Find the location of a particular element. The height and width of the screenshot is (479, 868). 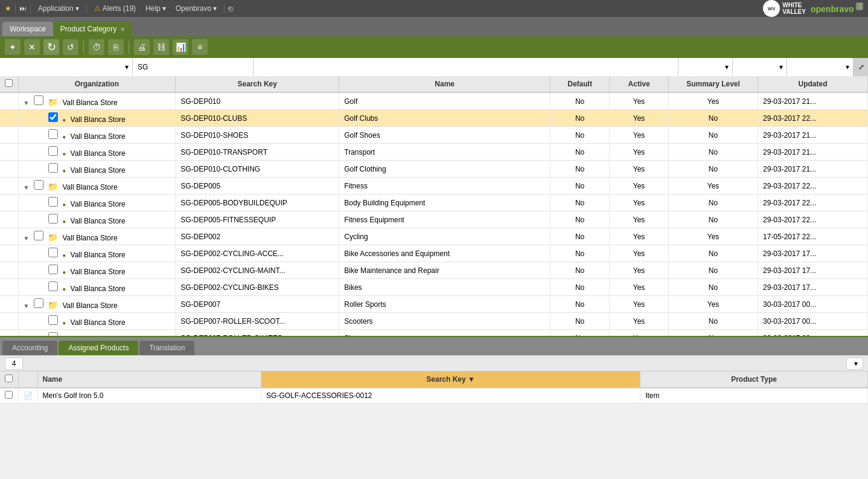

skip-icon: ⏭ is located at coordinates (23, 8).